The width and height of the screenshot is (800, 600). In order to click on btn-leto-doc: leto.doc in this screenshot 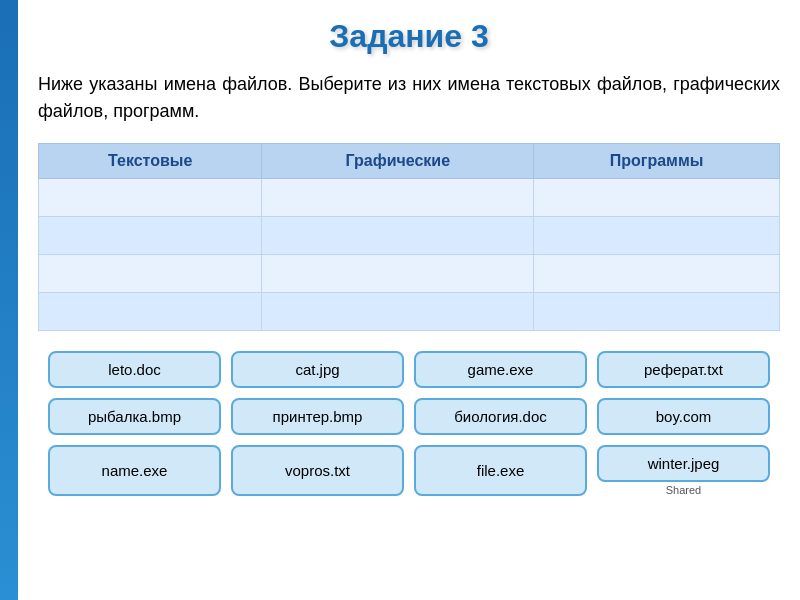, I will do `click(134, 370)`.